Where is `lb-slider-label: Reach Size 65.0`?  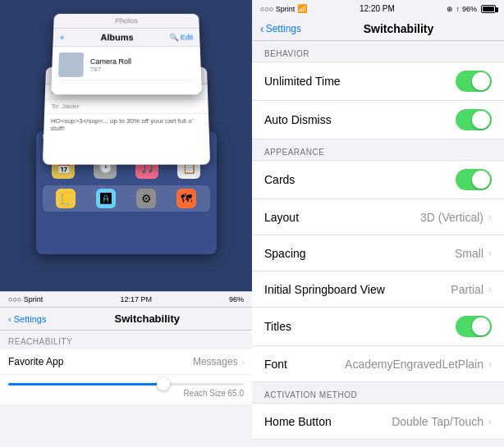
lb-slider-label: Reach Size 65.0 is located at coordinates (126, 394).